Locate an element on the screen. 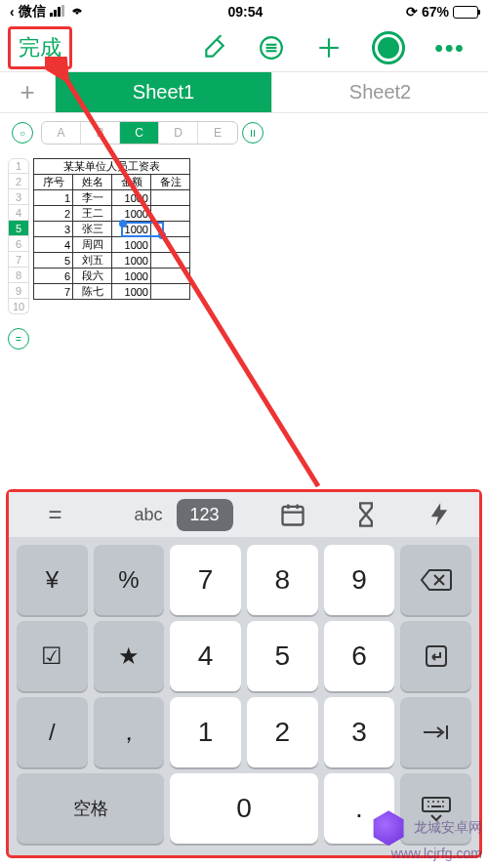 This screenshot has height=868, width=488. wifi-icon is located at coordinates (77, 12).